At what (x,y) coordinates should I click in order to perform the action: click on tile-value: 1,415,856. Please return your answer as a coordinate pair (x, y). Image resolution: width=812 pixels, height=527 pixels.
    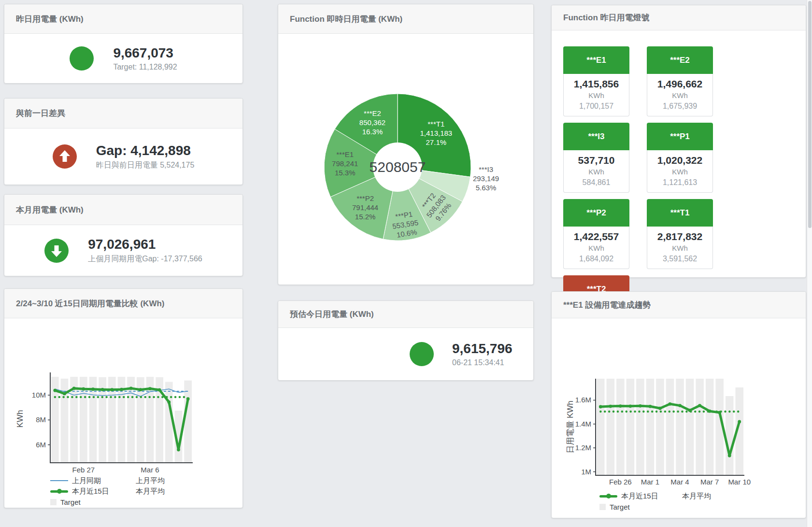
    Looking at the image, I should click on (596, 84).